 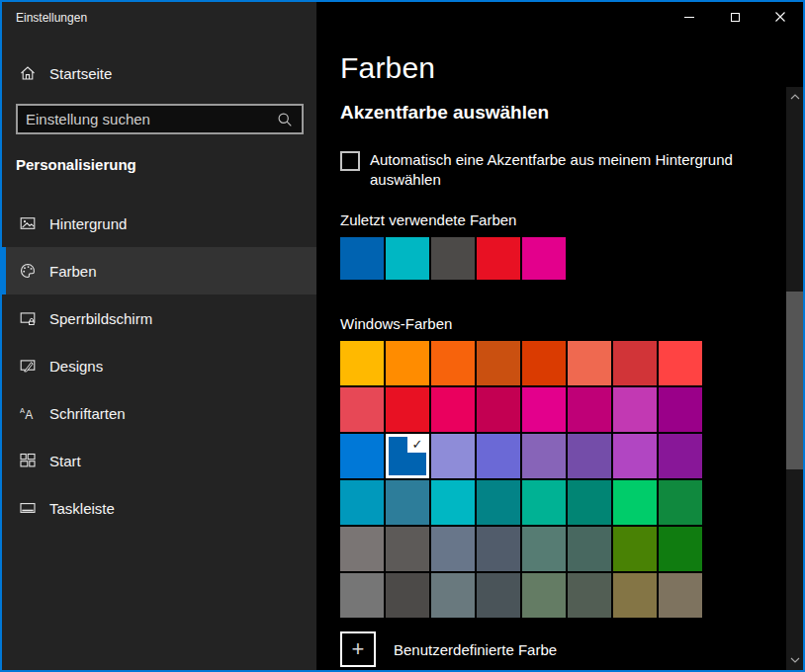 I want to click on search-input, so click(x=147, y=119).